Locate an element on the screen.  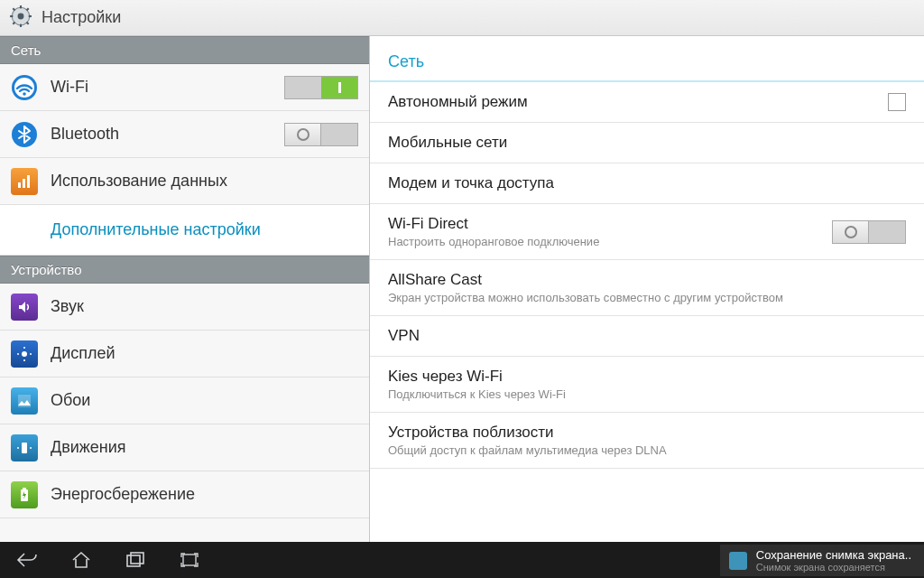
sidebar-item-data-usage: Использование данных is located at coordinates (184, 182).